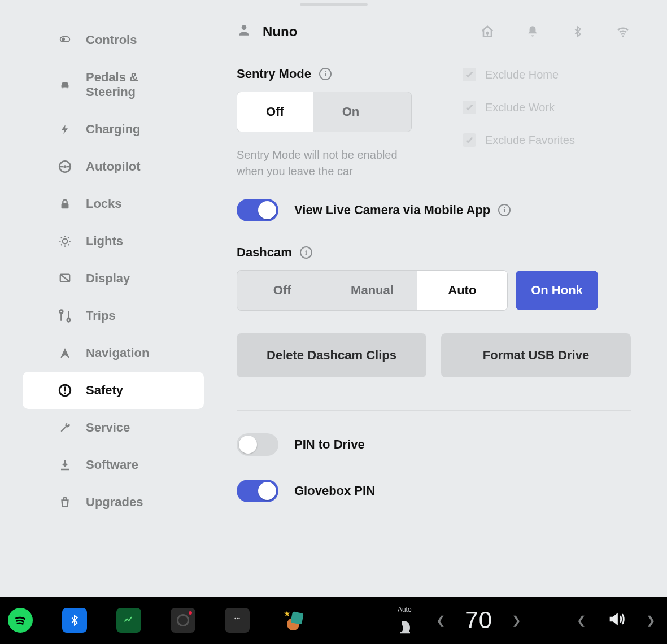 This screenshot has width=667, height=644. Describe the element at coordinates (113, 129) in the screenshot. I see `sidebar-item-label: Charging` at that location.